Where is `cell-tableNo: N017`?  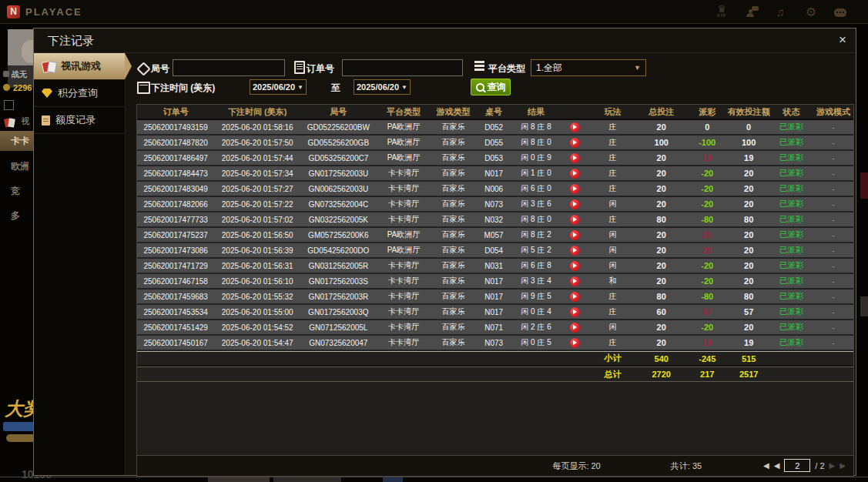
cell-tableNo: N017 is located at coordinates (494, 296).